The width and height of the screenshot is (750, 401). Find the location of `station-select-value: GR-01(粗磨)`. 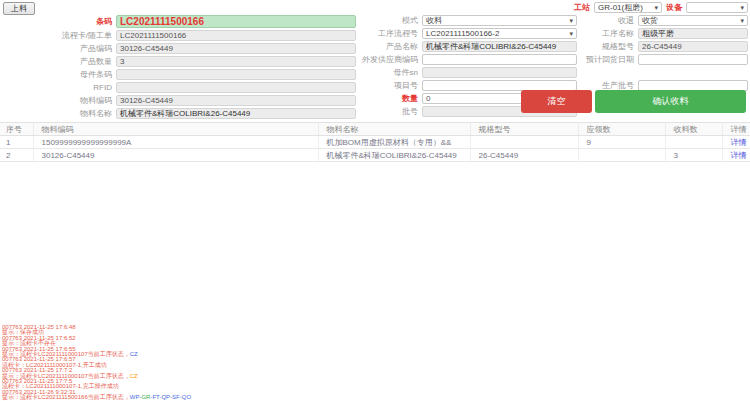

station-select-value: GR-01(粗磨) is located at coordinates (620, 8).